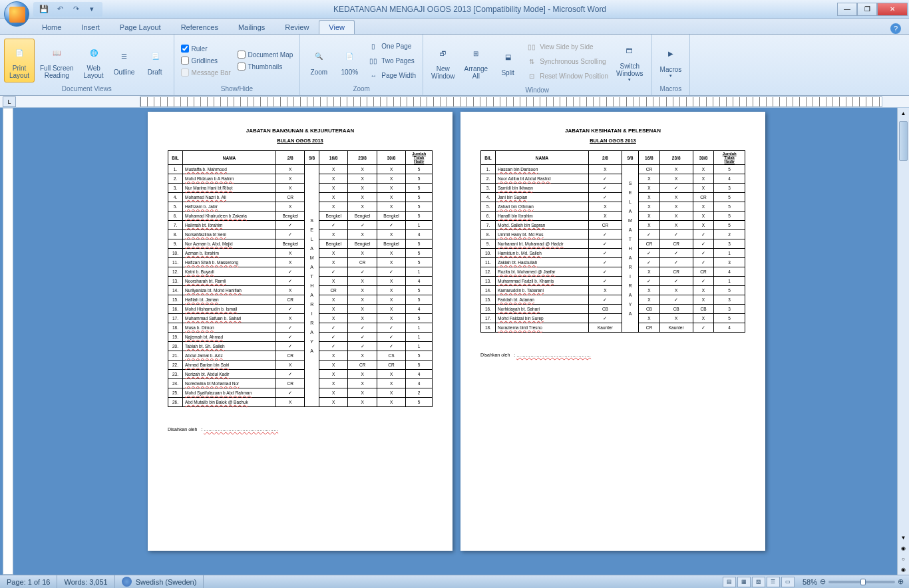 This screenshot has width=909, height=588. What do you see at coordinates (60, 9) in the screenshot?
I see `undo-icon: ↶` at bounding box center [60, 9].